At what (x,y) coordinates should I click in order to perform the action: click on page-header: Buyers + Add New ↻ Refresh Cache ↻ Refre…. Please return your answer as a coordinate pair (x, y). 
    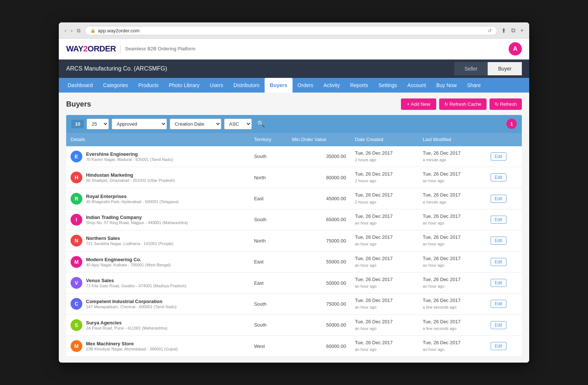
    Looking at the image, I should click on (294, 104).